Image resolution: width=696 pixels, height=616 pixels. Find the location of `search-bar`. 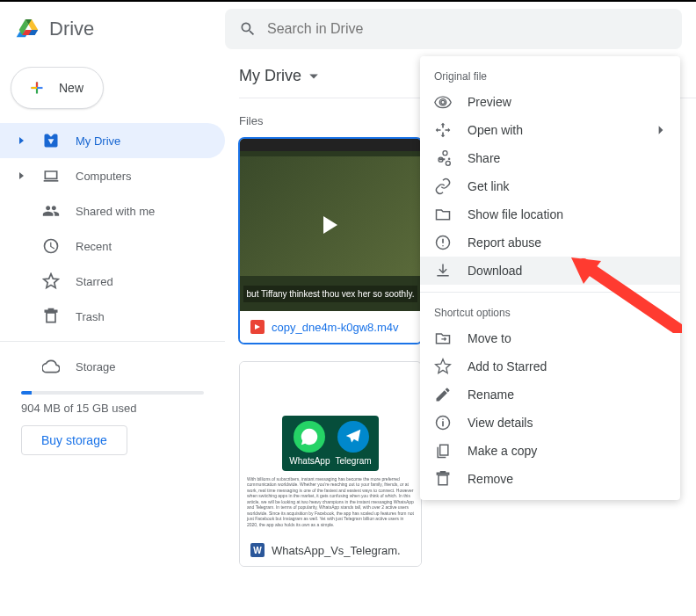

search-bar is located at coordinates (453, 29).